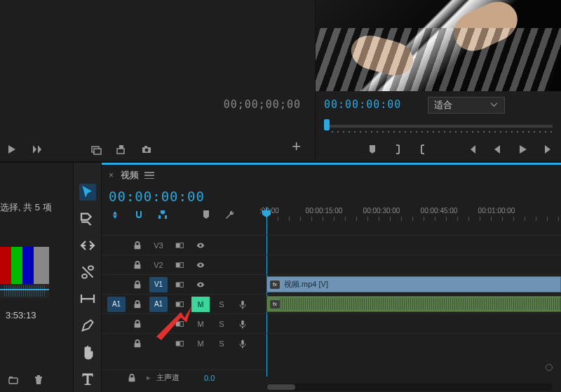 Image resolution: width=561 pixels, height=392 pixels. Describe the element at coordinates (472, 149) in the screenshot. I see `go-in-icon` at that location.